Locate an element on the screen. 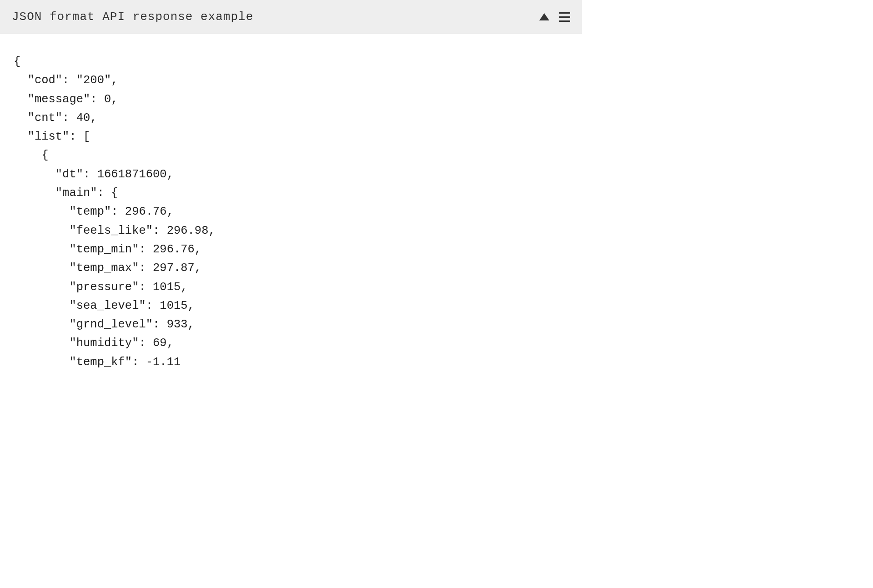  header-actions is located at coordinates (555, 17).